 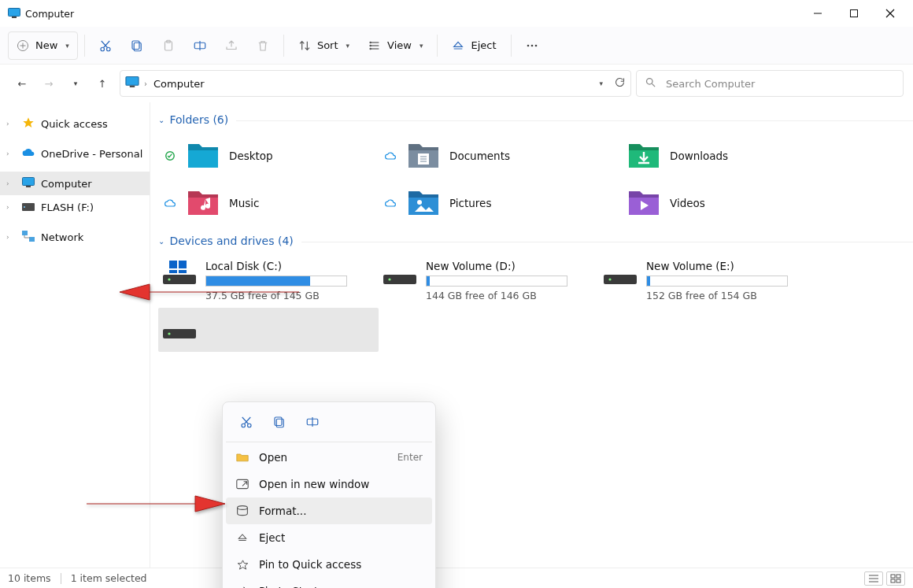 I want to click on folder-tile-videos: Videos, so click(x=709, y=203).